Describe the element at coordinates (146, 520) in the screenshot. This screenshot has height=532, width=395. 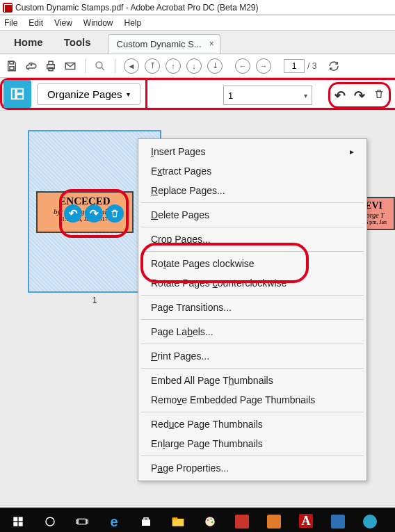
I see `store-icon` at that location.